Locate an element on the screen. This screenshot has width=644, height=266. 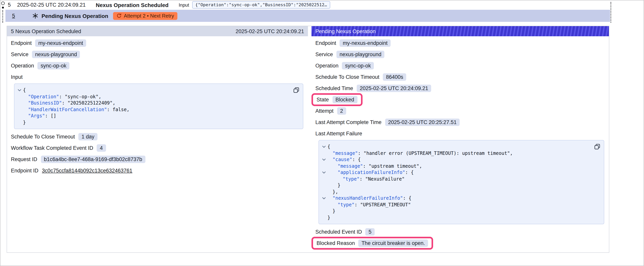
code-text: "Operation": "sync-op-ok", is located at coordinates (62, 97).